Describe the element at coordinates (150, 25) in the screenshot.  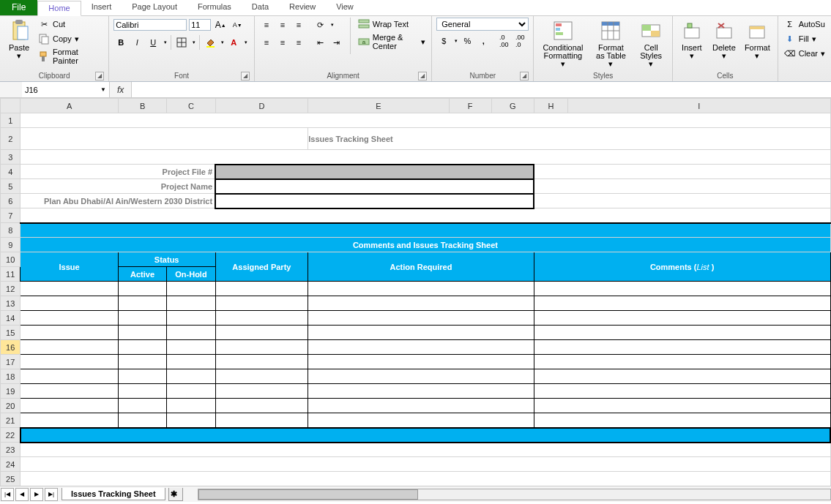
I see `font-name-combo` at that location.